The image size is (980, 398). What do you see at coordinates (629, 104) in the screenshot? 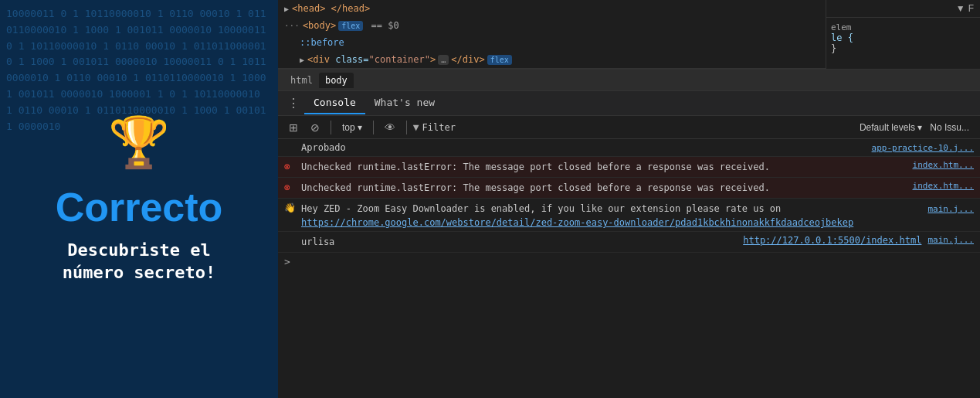
I see `console-tabs-bar: ⋮ Console What's new` at bounding box center [629, 104].